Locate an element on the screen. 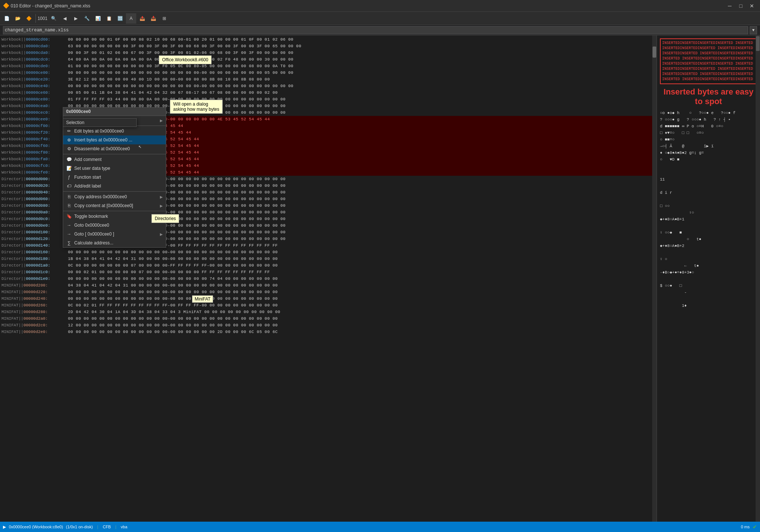  table-row: Workbook||00000ce40:00 00 00 00 00 00 00… is located at coordinates (328, 86).